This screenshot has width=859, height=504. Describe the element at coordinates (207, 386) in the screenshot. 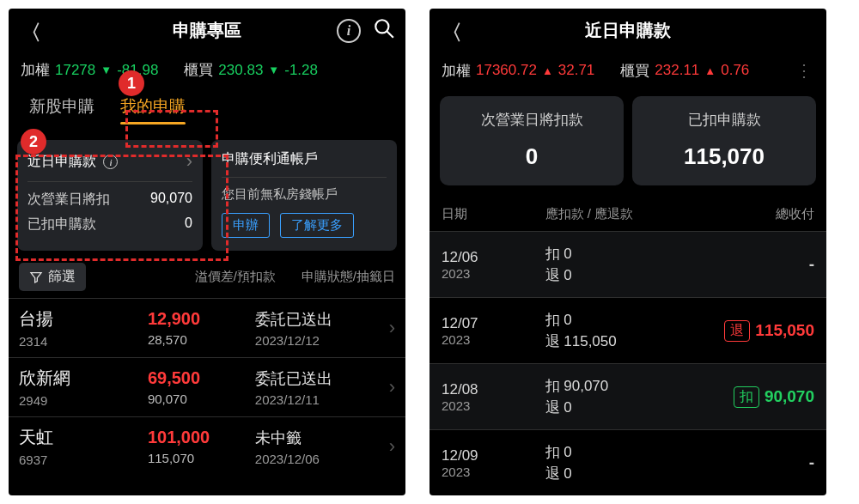

I see `stock-row: 欣新網294969,50090,070委託已送出2023/12/11›` at that location.